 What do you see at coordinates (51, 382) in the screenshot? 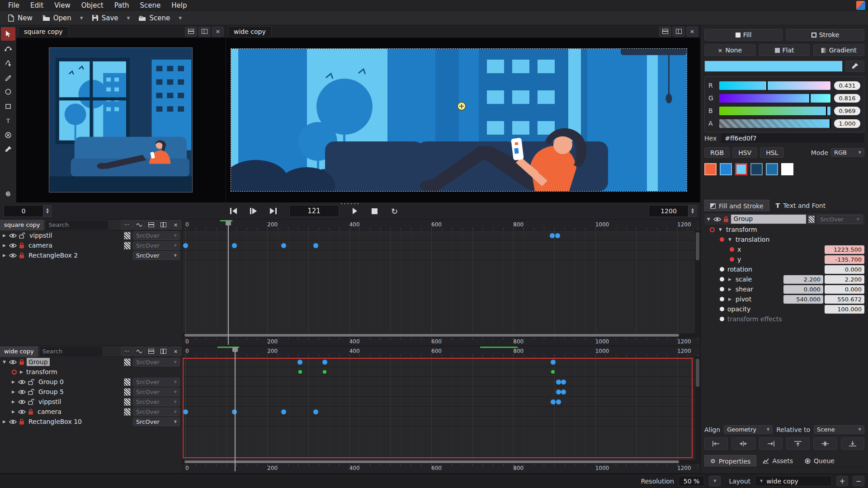
I see `layer-name: Group 0` at bounding box center [51, 382].